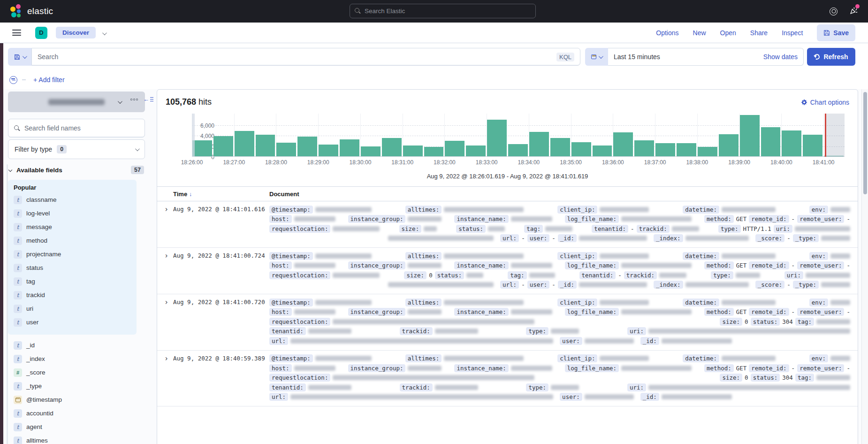 This screenshot has height=444, width=868. Describe the element at coordinates (865, 143) in the screenshot. I see `scrollbar-thumb` at that location.